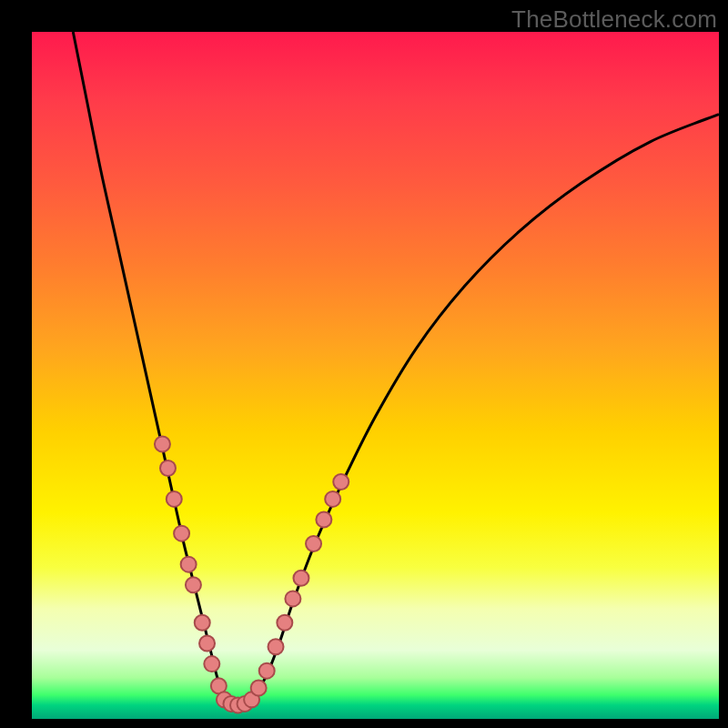 The width and height of the screenshot is (728, 728). Describe the element at coordinates (614, 20) in the screenshot. I see `watermark-text: TheBottleneck.com` at that location.